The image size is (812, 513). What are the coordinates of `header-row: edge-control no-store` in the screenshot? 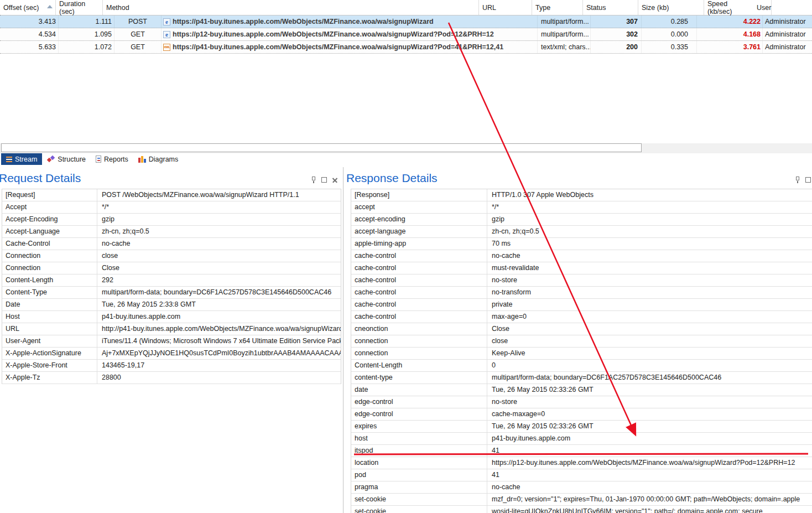 It's located at (582, 402).